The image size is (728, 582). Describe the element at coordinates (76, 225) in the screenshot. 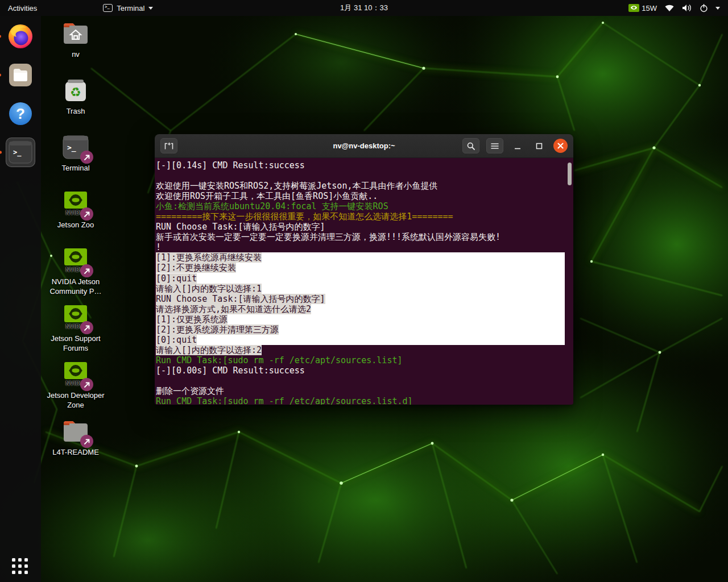

I see `desktop-icon-label: Jetson Zoo` at that location.